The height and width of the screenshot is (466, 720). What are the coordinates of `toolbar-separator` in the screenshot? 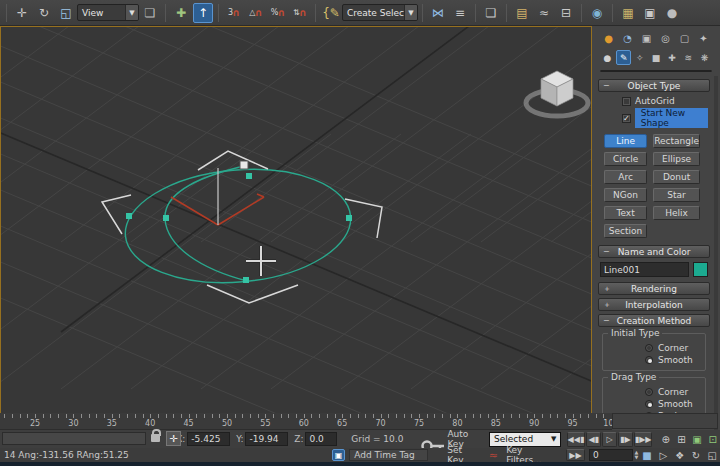 It's located at (166, 13).